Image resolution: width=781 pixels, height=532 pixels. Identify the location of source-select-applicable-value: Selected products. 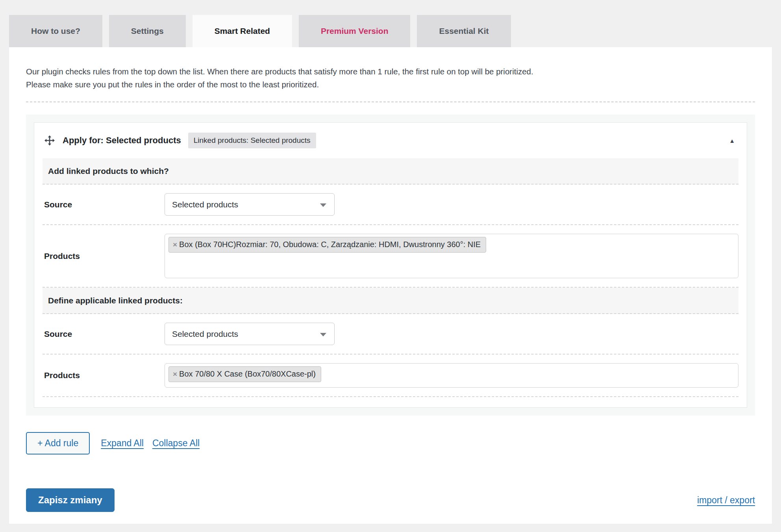
(205, 334).